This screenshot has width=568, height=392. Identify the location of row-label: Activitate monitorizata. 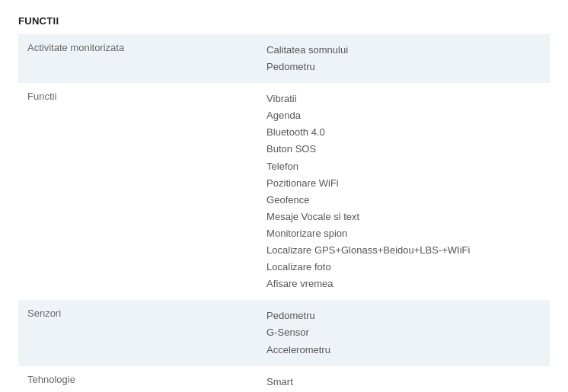
(138, 59).